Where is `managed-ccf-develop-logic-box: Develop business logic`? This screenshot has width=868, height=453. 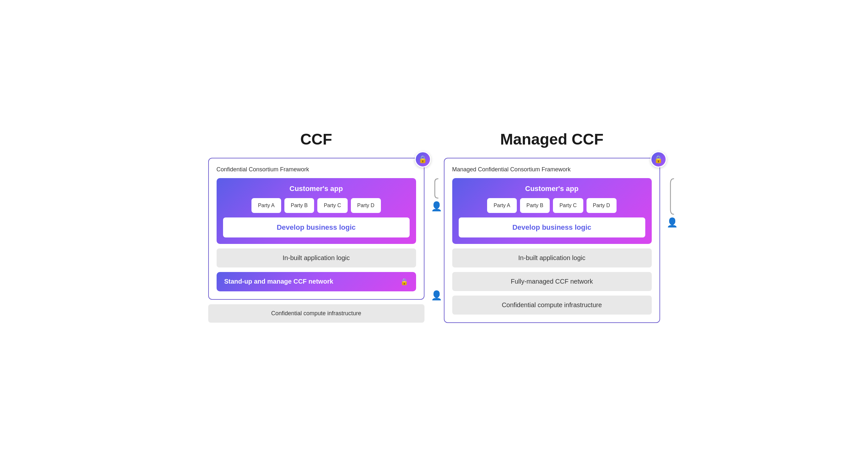 managed-ccf-develop-logic-box: Develop business logic is located at coordinates (552, 228).